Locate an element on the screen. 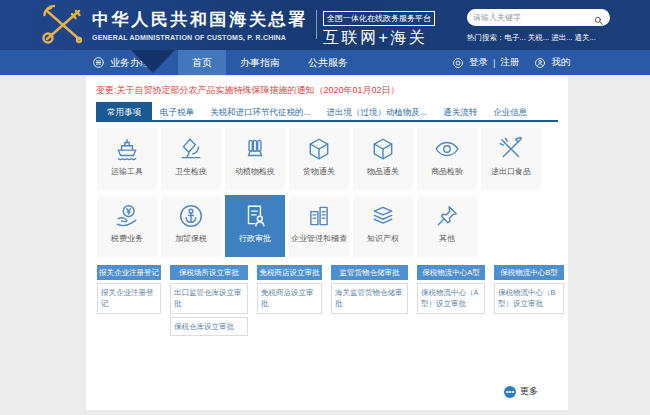 This screenshot has width=650, height=415. service-import-export-food: 进出口食品 is located at coordinates (511, 159).